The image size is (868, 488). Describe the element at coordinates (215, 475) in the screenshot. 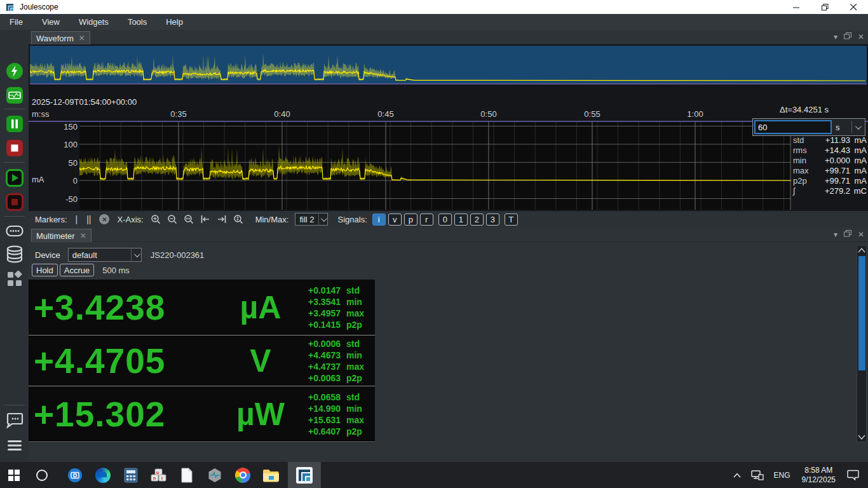

I see `taskbar-app-driver-tool` at that location.